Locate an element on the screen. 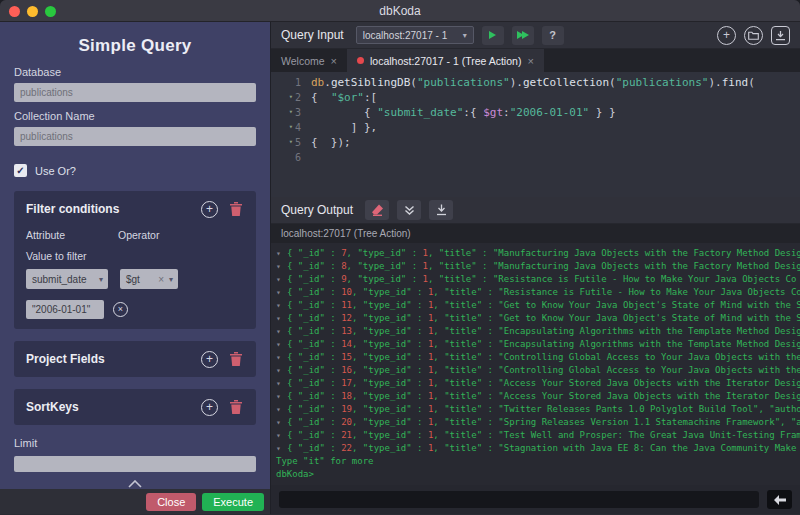  collection-input is located at coordinates (135, 136).